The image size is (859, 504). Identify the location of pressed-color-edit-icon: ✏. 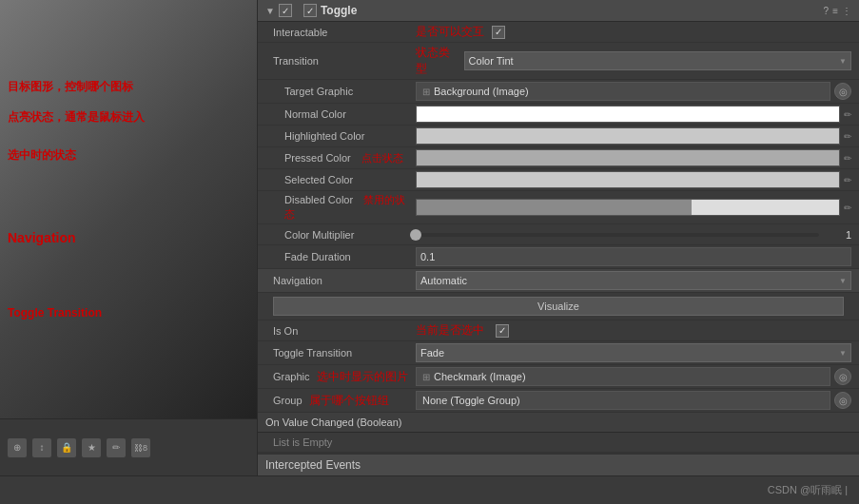
(848, 158).